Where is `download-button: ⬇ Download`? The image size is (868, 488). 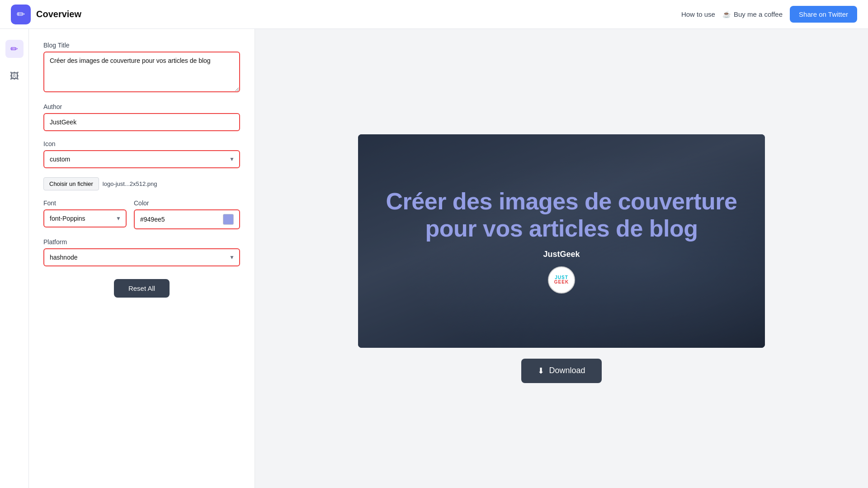 download-button: ⬇ Download is located at coordinates (561, 371).